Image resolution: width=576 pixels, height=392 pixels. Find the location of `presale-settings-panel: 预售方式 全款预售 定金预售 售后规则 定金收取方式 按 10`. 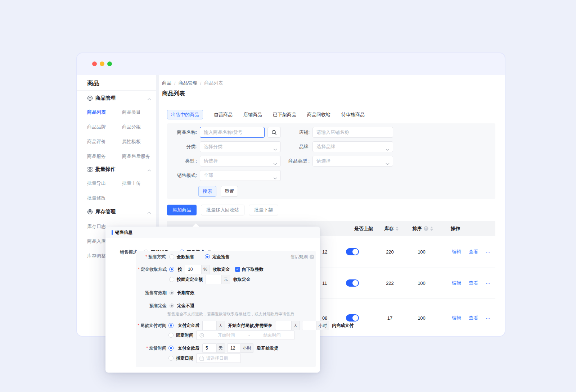

presale-settings-panel: 预售方式 全款预售 定金预售 售后规则 定金收取方式 按 10 is located at coordinates (226, 309).